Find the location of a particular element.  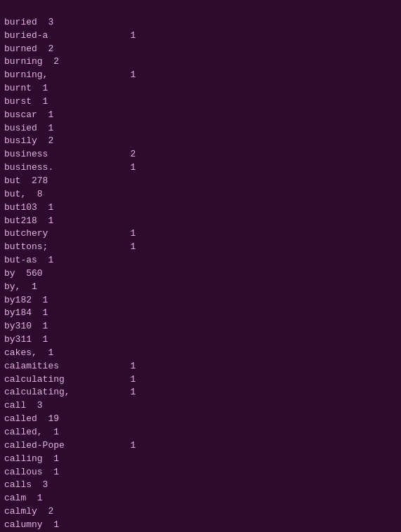

list-item: business 2 is located at coordinates (201, 154).